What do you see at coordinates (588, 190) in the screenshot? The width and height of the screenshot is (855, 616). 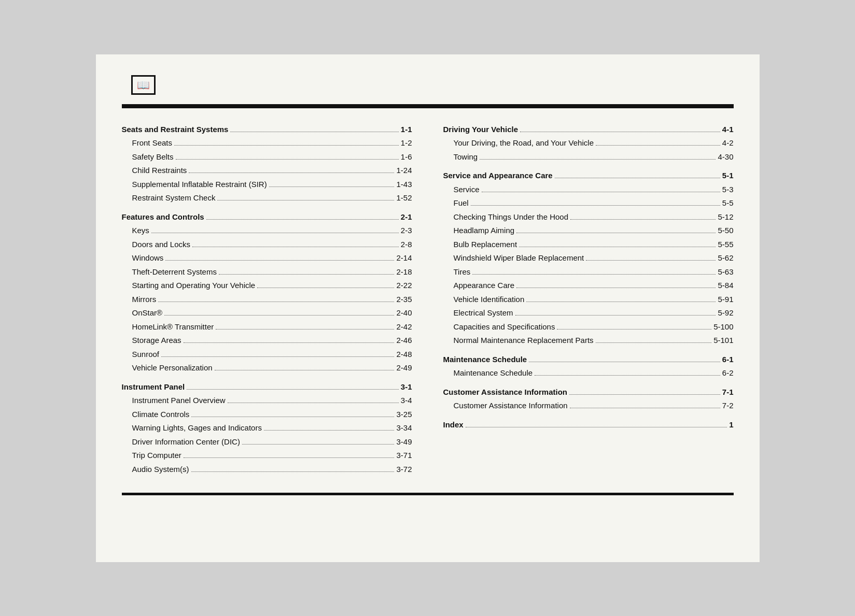 I see `toc-sub-entry: Service5-3` at bounding box center [588, 190].